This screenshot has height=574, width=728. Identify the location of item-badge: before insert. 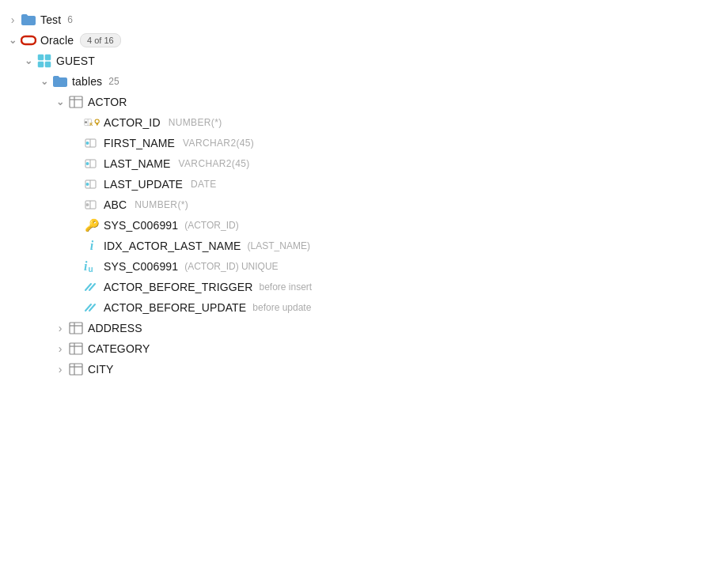
(285, 287).